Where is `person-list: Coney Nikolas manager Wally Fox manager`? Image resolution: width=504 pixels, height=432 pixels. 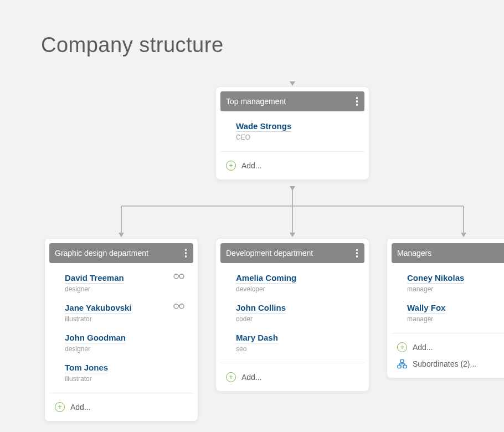 person-list: Coney Nikolas manager Wally Fox manager is located at coordinates (448, 296).